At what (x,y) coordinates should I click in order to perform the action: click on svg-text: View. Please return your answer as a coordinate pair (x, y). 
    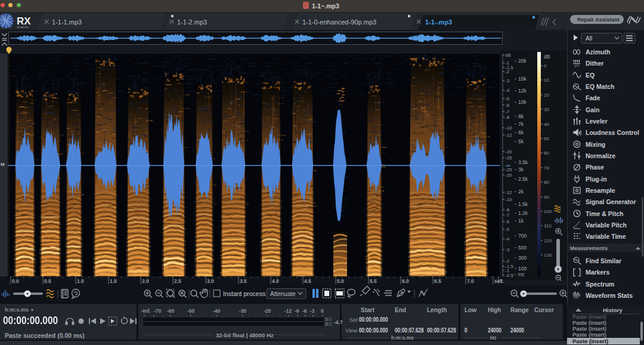
    Looking at the image, I should click on (352, 331).